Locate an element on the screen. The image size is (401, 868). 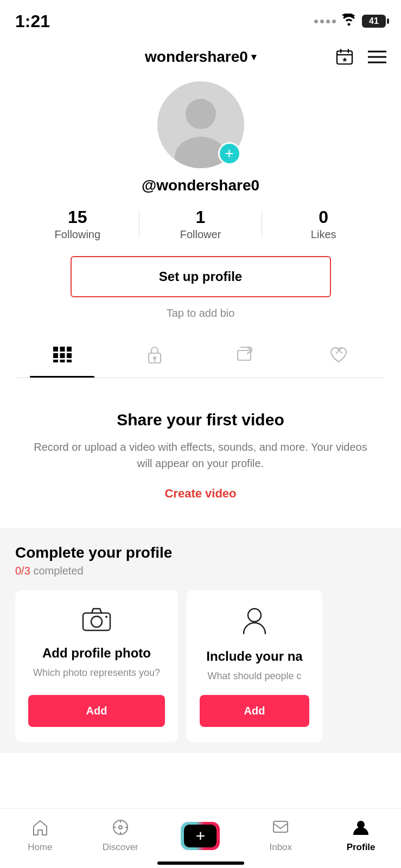
following-count: 15 is located at coordinates (78, 217).